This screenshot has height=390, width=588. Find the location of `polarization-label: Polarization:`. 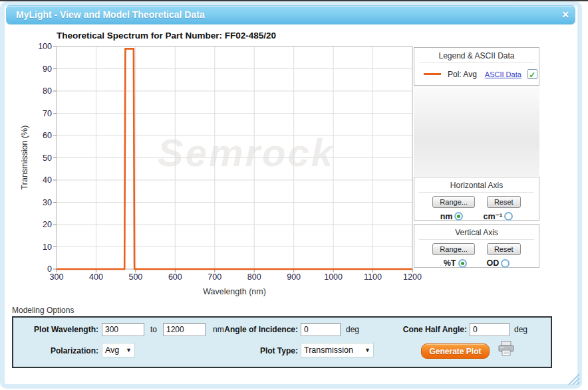

polarization-label: Polarization: is located at coordinates (69, 351).